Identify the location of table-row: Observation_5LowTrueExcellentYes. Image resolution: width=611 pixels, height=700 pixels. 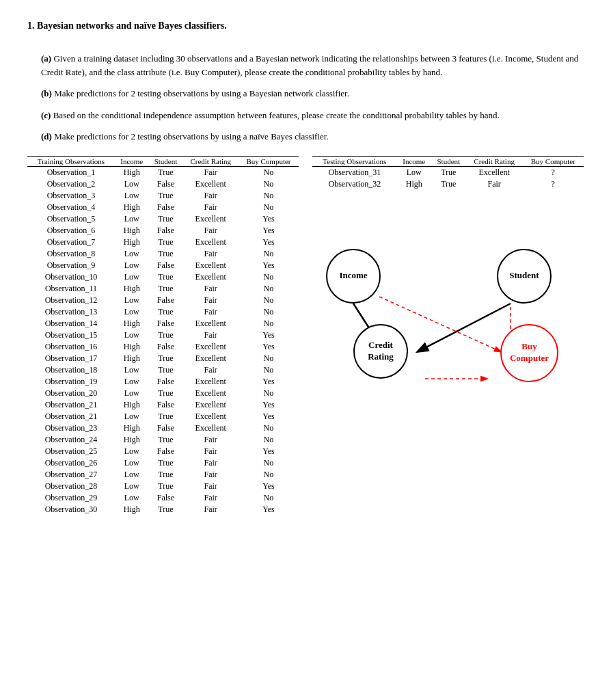
(163, 219).